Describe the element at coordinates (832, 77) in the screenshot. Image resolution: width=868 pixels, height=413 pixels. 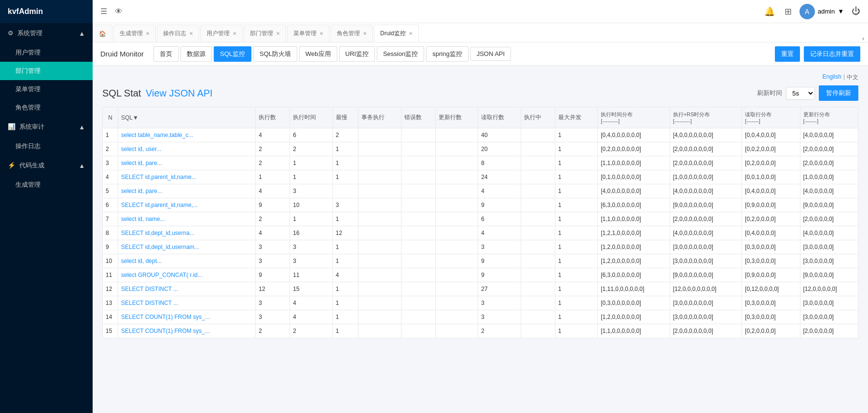
I see `lang-english: English` at that location.